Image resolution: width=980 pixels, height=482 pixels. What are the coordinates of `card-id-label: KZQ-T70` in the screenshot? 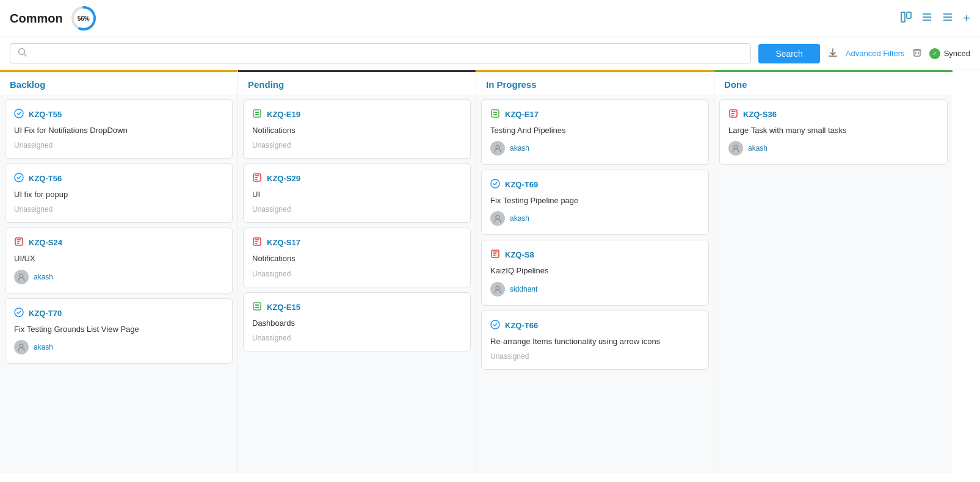 It's located at (45, 314).